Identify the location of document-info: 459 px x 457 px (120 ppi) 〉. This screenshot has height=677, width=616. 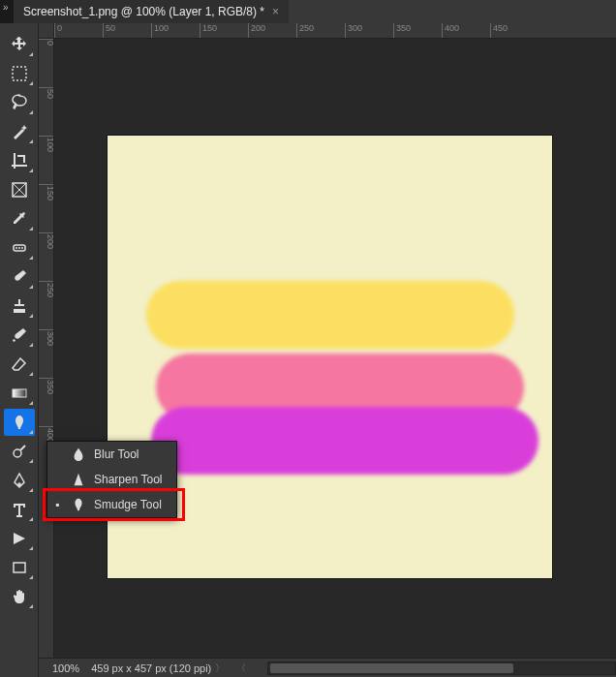
(158, 668).